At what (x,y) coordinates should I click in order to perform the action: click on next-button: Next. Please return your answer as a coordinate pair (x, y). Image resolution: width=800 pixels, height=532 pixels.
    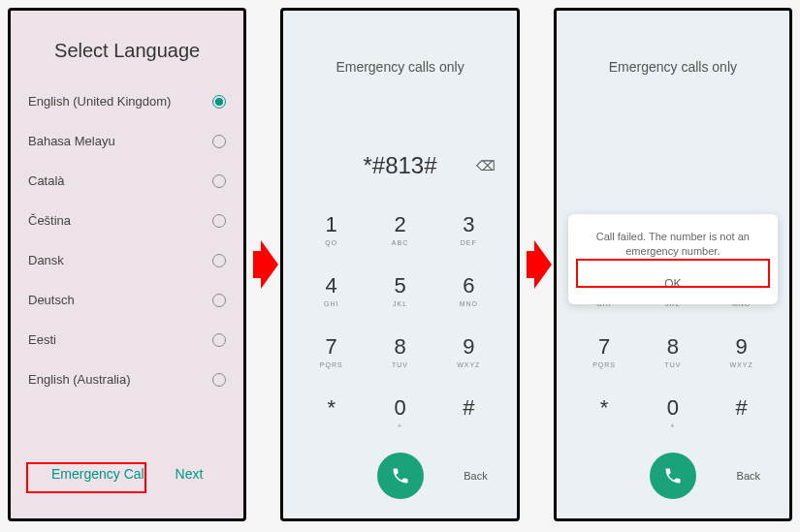
    Looking at the image, I should click on (190, 474).